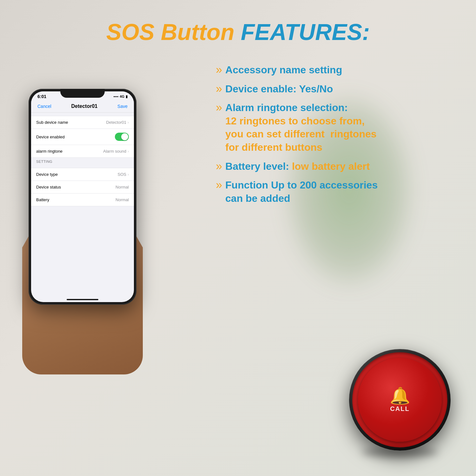 This screenshot has height=476, width=476. I want to click on alarm-chevron-icon: ›, so click(128, 151).